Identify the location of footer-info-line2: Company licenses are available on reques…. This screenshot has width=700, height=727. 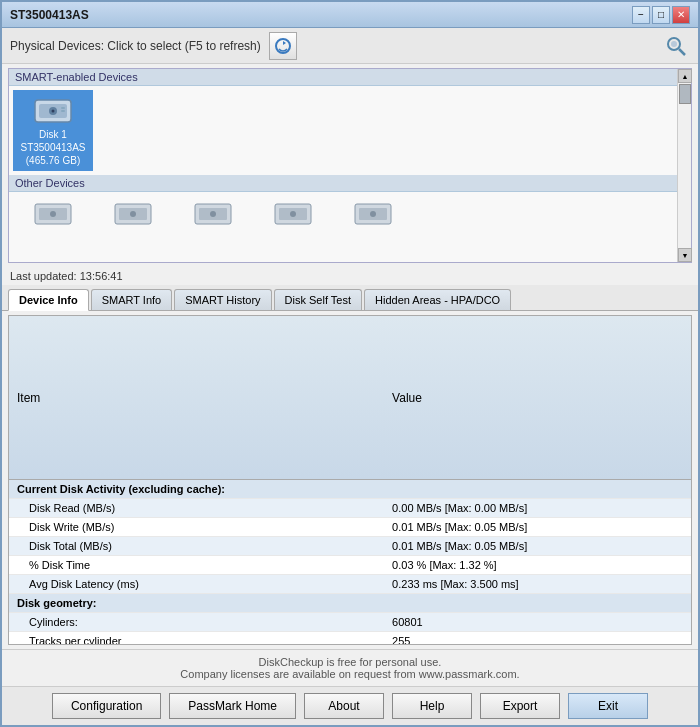
(350, 674).